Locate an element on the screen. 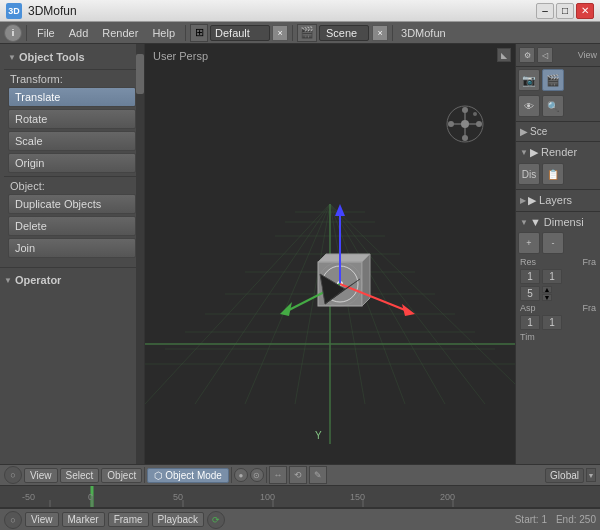  menu-help: Help is located at coordinates (164, 33).